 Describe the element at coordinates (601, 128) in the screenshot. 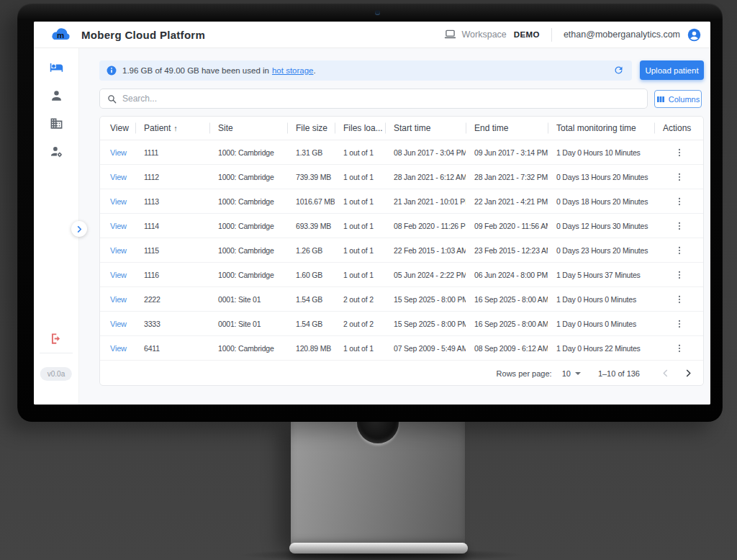

I see `column-header-total-monitoring-time: Total monitoring time` at that location.